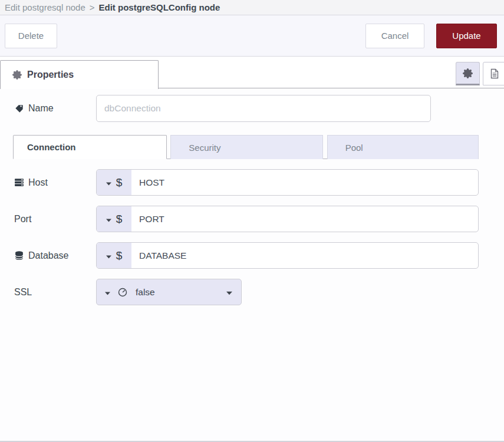  Describe the element at coordinates (252, 256) in the screenshot. I see `database-field-row: Database $ DATABASE` at that location.